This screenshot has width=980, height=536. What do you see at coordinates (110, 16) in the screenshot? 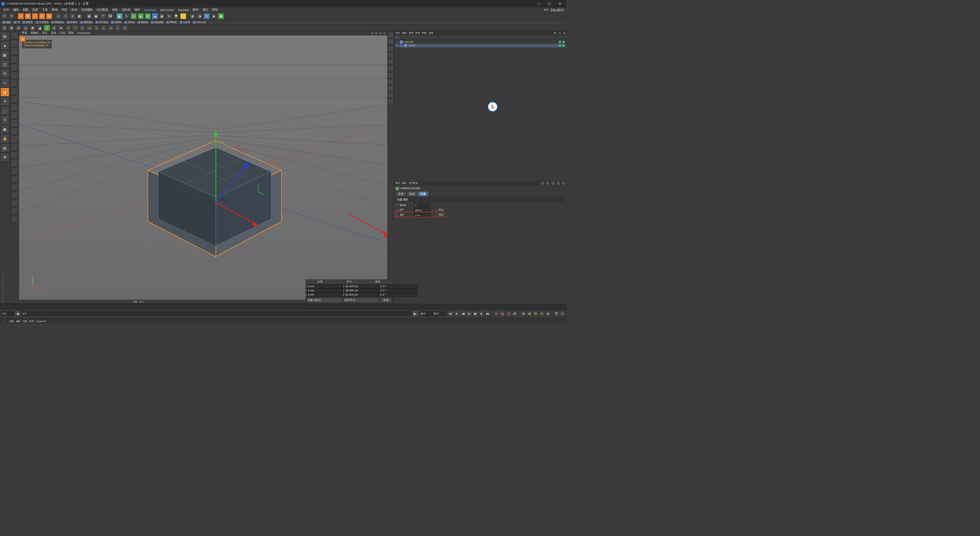
I see `render-settings-button: 🎞` at bounding box center [110, 16].